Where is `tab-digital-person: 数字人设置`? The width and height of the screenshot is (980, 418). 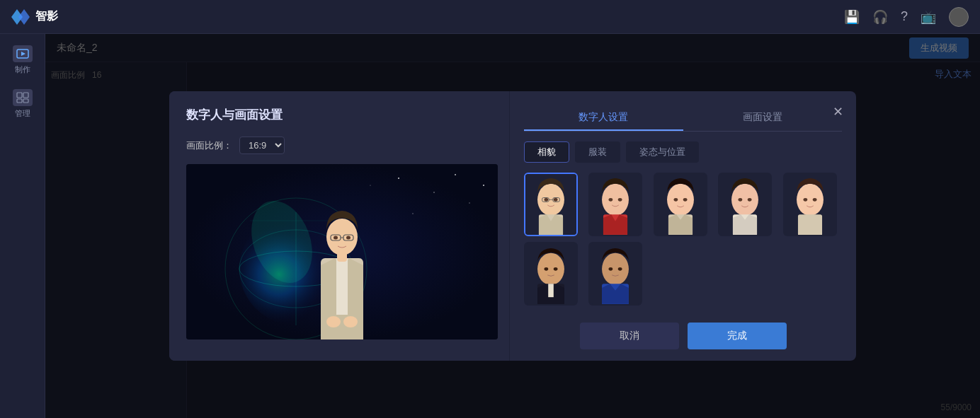
tab-digital-person: 数字人设置 is located at coordinates (603, 118).